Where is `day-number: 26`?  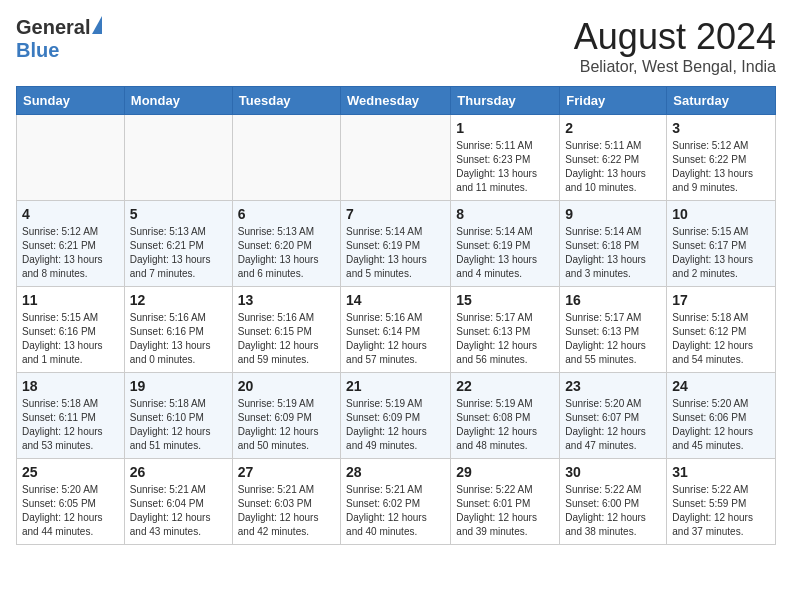 day-number: 26 is located at coordinates (178, 472).